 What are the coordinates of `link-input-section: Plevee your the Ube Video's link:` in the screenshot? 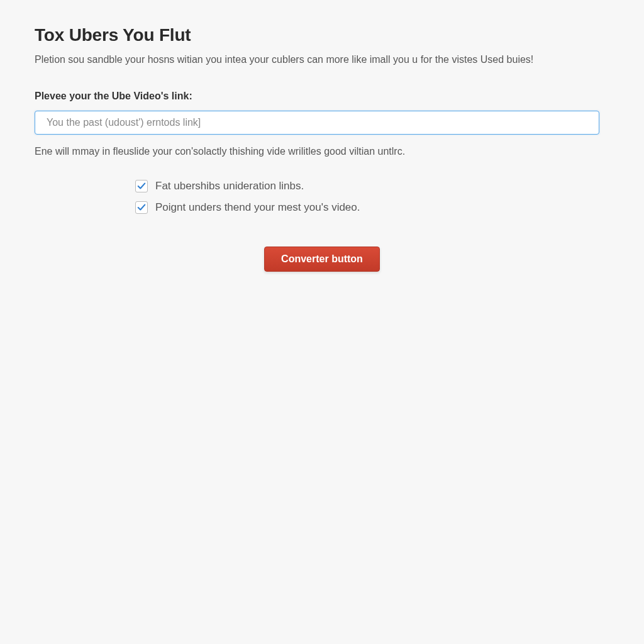 It's located at (322, 113).